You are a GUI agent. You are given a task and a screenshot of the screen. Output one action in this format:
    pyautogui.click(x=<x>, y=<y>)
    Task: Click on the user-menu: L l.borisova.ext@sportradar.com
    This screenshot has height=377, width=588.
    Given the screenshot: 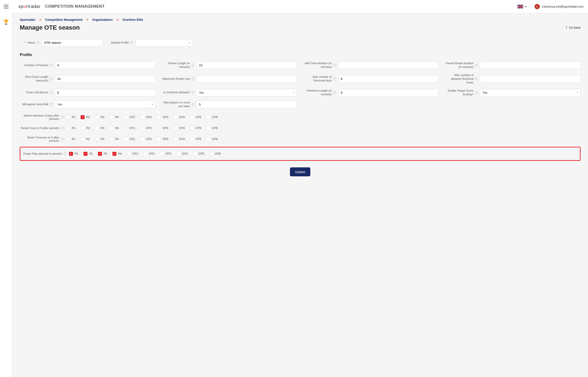 What is the action you would take?
    pyautogui.click(x=559, y=7)
    